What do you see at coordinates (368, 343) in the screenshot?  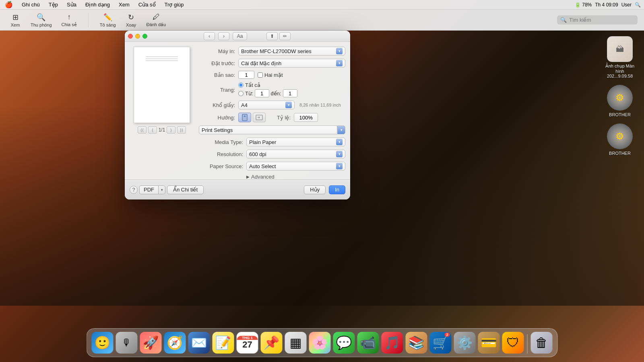 I see `dock-icon-facetime: 📹` at bounding box center [368, 343].